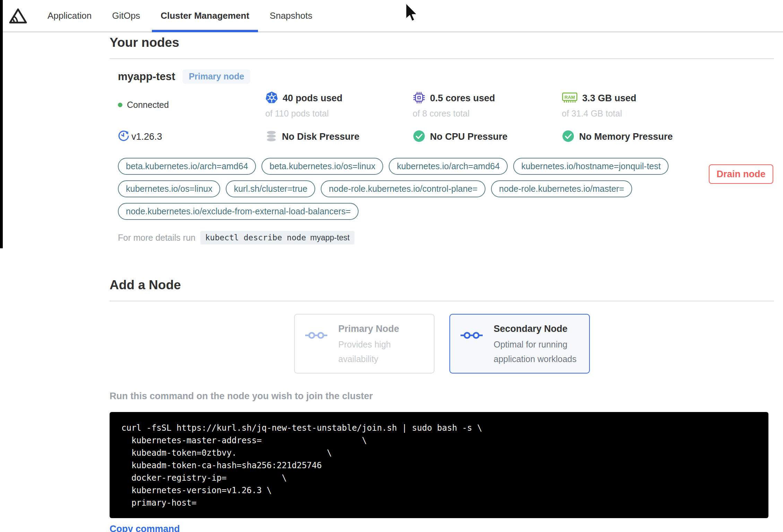 Image resolution: width=783 pixels, height=532 pixels. I want to click on node-label: beta.kubernetes.io/os=linux, so click(322, 166).